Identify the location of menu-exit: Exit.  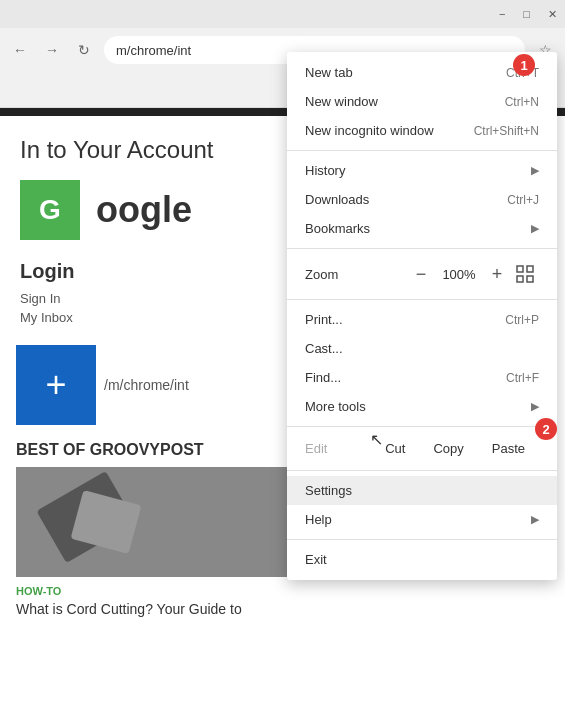
(422, 560).